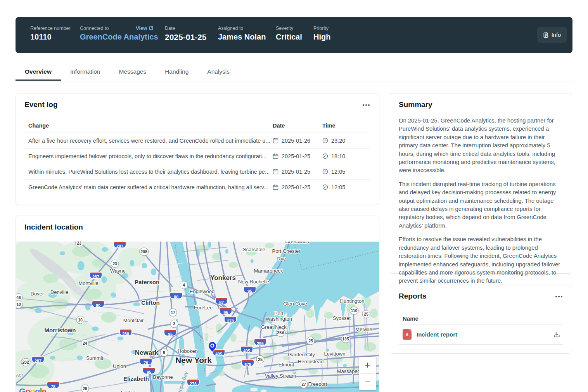 This screenshot has width=588, height=392. I want to click on map-label: Dover, so click(37, 294).